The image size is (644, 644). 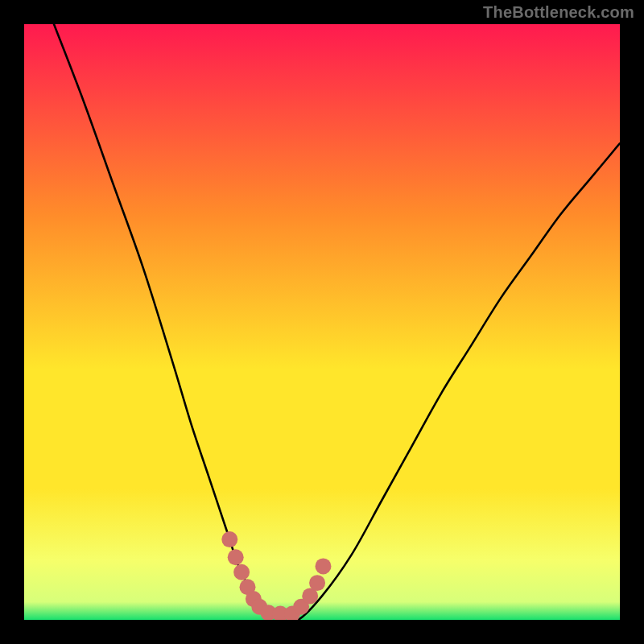 I want to click on optimal-band-marks, so click(x=276, y=576).